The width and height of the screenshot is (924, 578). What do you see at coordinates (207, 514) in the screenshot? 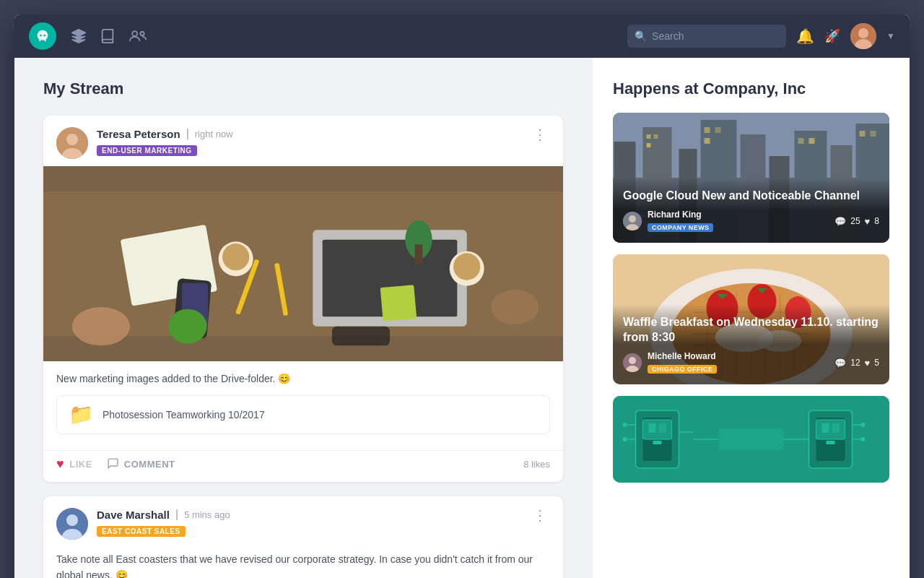
I see `post-timestamp-2: 5 mins ago` at bounding box center [207, 514].